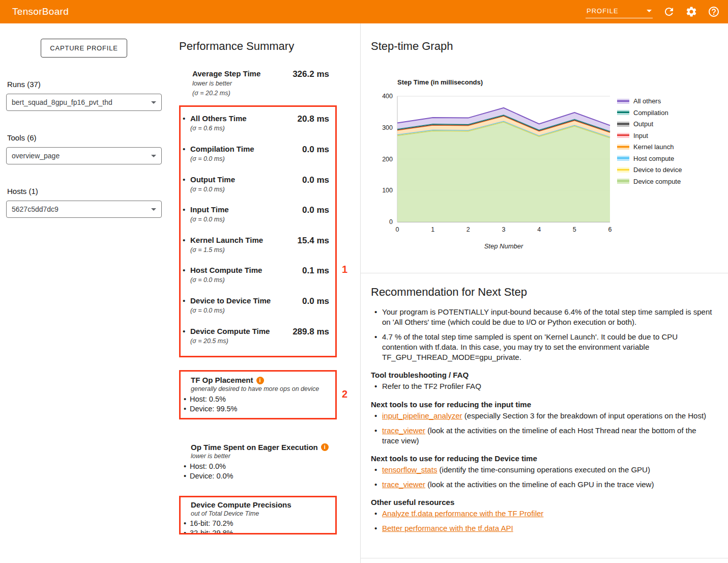 The height and width of the screenshot is (563, 728). Describe the element at coordinates (543, 470) in the screenshot. I see `recommendation-item: tensorflow_stats (identify the time-cons…` at that location.